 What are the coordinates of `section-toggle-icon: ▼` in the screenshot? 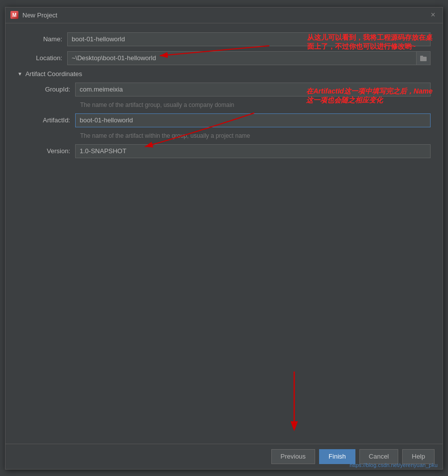 It's located at (20, 74).